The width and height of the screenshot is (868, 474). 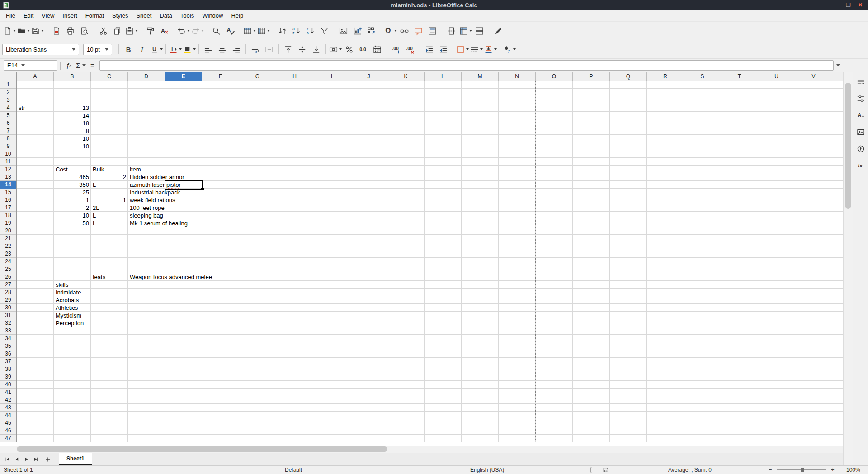 What do you see at coordinates (216, 31) in the screenshot?
I see `find-replace-button` at bounding box center [216, 31].